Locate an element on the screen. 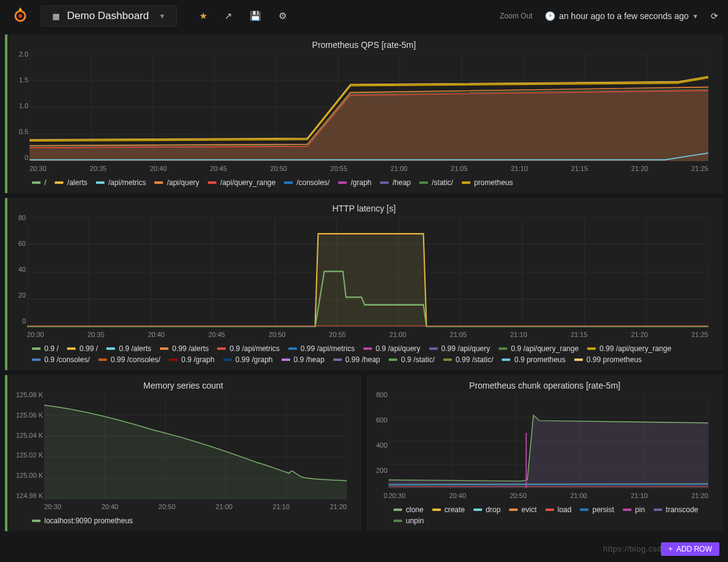 The width and height of the screenshot is (728, 562). time-range-label: an hour ago to a few seconds ago is located at coordinates (623, 16).